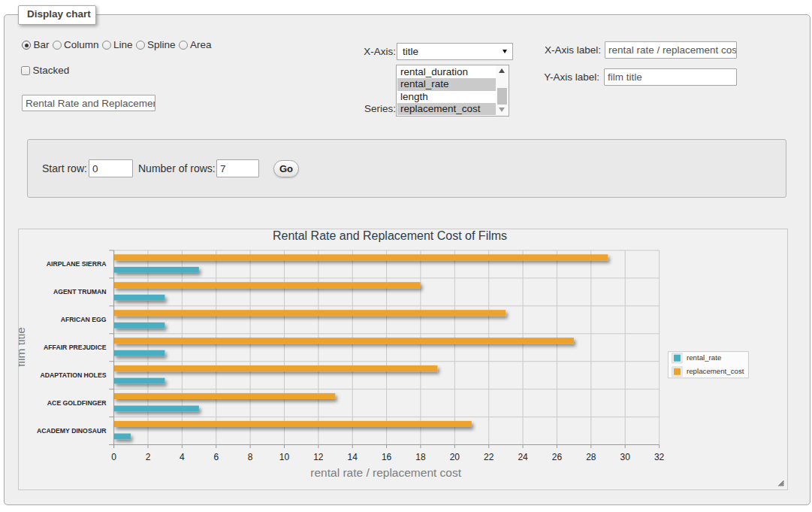  Describe the element at coordinates (715, 371) in the screenshot. I see `svg-text: replacement_cost` at that location.